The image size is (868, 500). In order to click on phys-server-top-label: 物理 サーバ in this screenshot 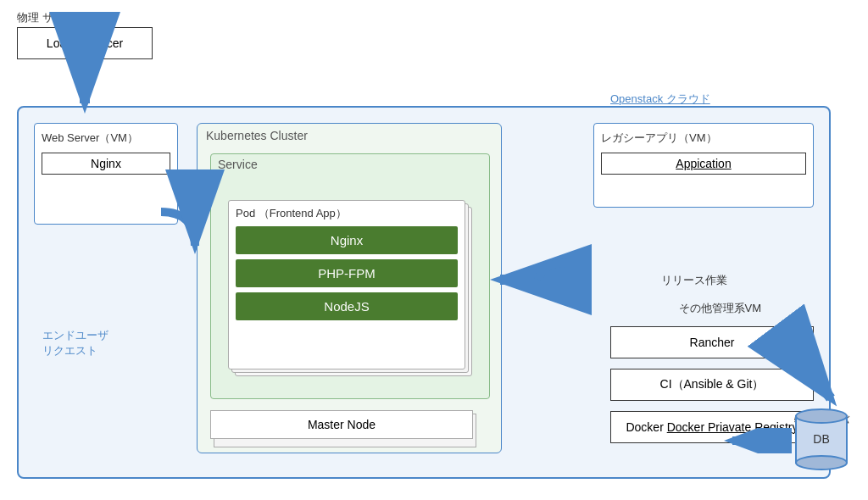, I will do `click(46, 18)`.